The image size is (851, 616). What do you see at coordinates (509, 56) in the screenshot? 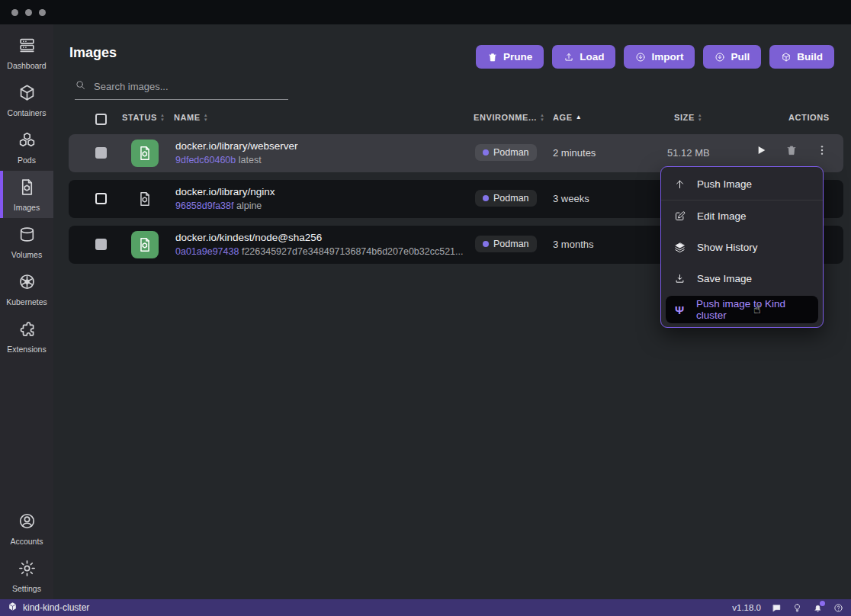
I see `prune-button: Prune` at bounding box center [509, 56].